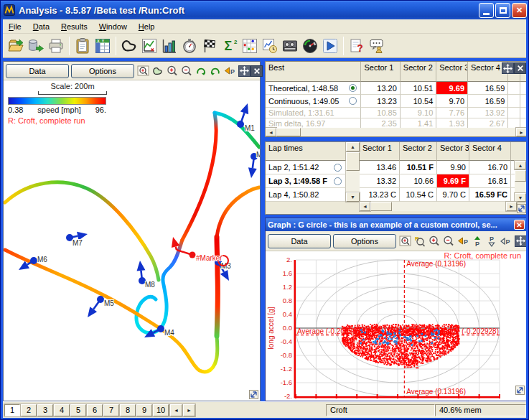 Image resolution: width=529 pixels, height=420 pixels. I want to click on lap-down-icon: P, so click(491, 241).